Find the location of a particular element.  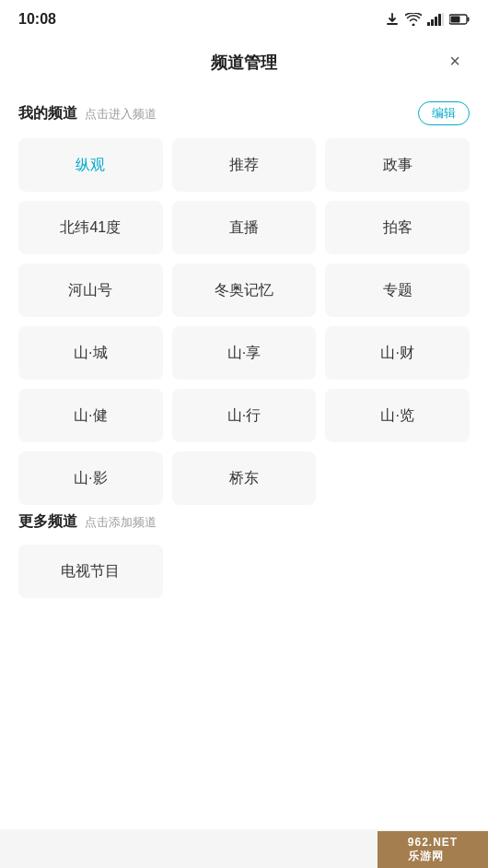

battery-icon is located at coordinates (459, 19).